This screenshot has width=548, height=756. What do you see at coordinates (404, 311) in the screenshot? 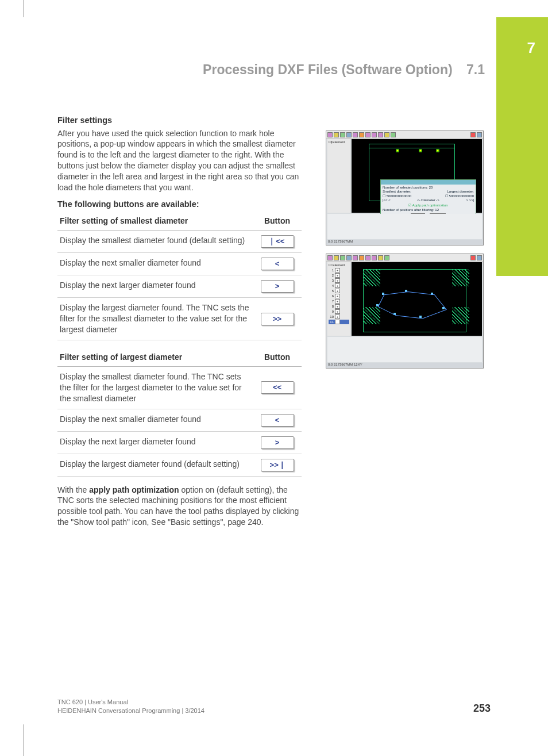
I see `screenshot-path-result: Id Element 1+2+3+4+5+6+7+8+9+10+11+ 0:0 …` at bounding box center [404, 311].